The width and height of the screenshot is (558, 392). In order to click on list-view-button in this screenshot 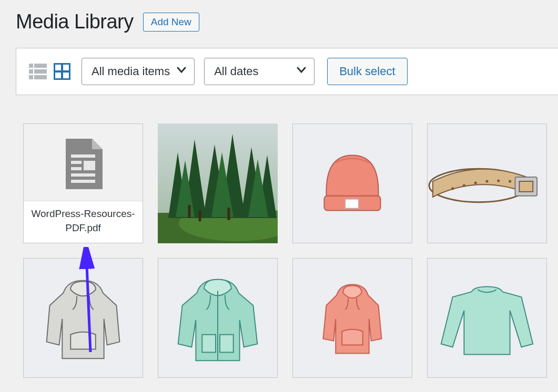, I will do `click(38, 71)`.